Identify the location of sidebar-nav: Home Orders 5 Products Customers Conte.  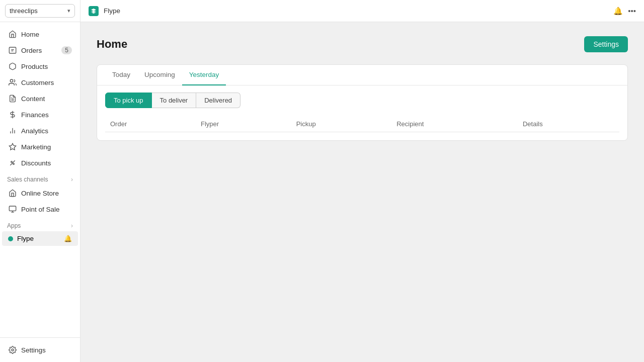
(40, 180).